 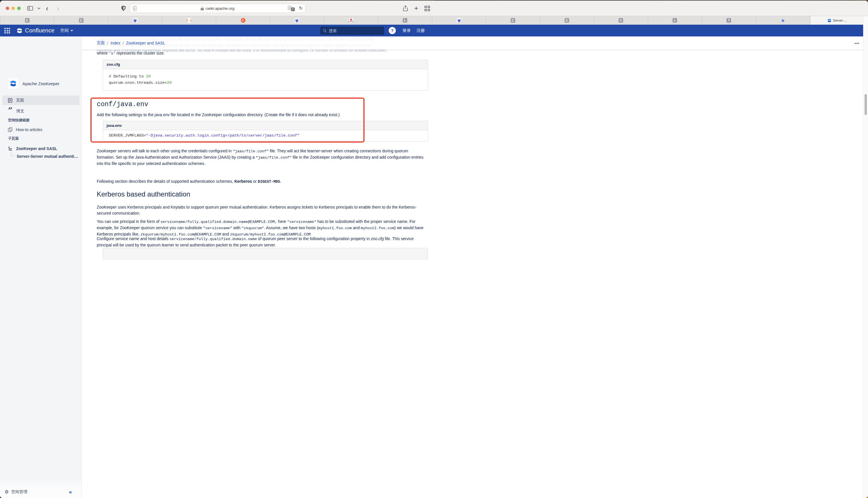 What do you see at coordinates (265, 248) in the screenshot?
I see `next-code-panel-partial` at bounding box center [265, 248].